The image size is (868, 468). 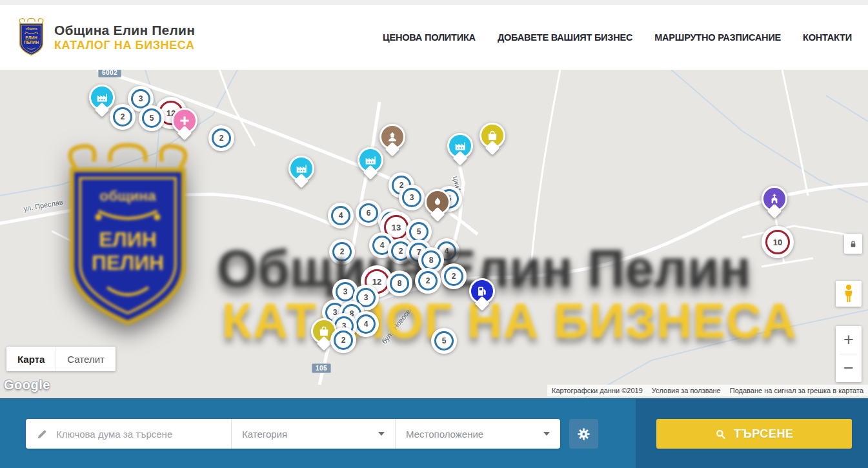 What do you see at coordinates (31, 359) in the screenshot?
I see `map-type-map-button: Карта` at bounding box center [31, 359].